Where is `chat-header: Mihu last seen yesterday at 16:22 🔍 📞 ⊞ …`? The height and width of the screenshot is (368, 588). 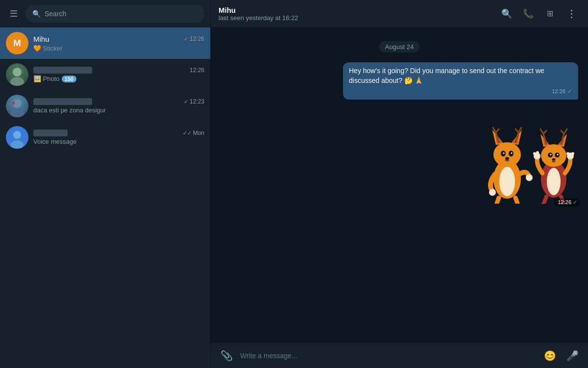
chat-header: Mihu last seen yesterday at 16:22 🔍 📞 ⊞ … is located at coordinates (399, 14).